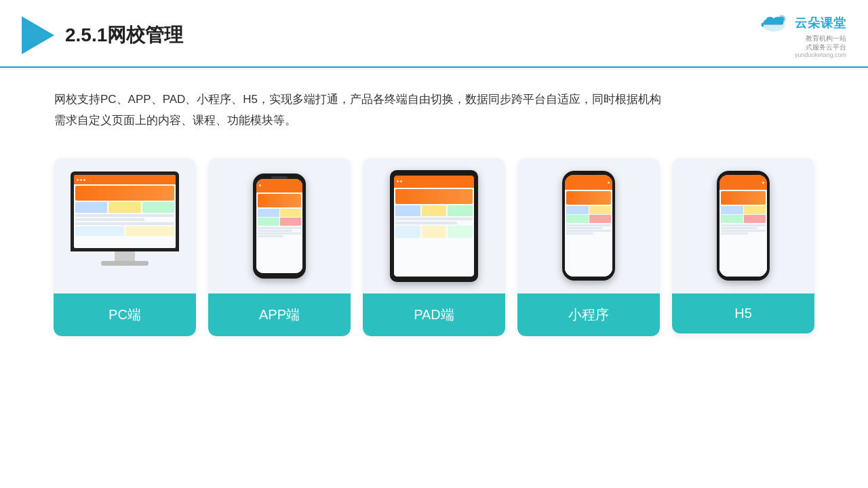 Image resolution: width=868 pixels, height=488 pixels. What do you see at coordinates (102, 35) in the screenshot?
I see `header-left: 2.5.1网校管理` at bounding box center [102, 35].